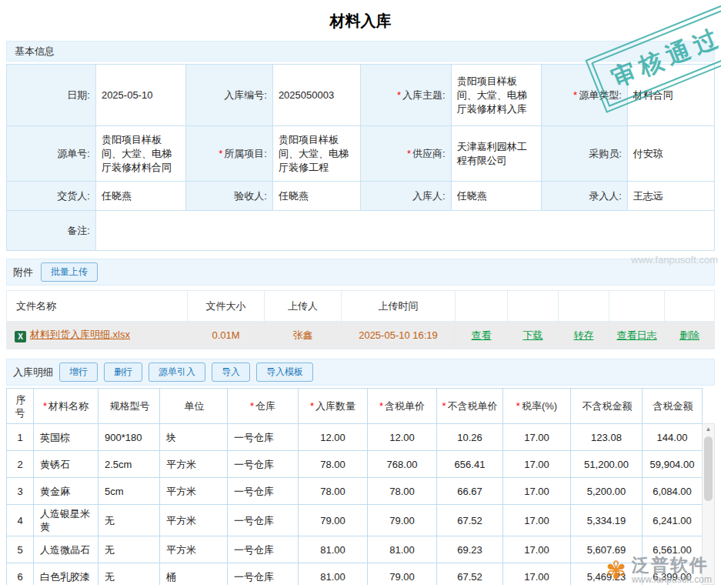 The width and height of the screenshot is (721, 588). Describe the element at coordinates (533, 336) in the screenshot. I see `download-link: 下载` at that location.